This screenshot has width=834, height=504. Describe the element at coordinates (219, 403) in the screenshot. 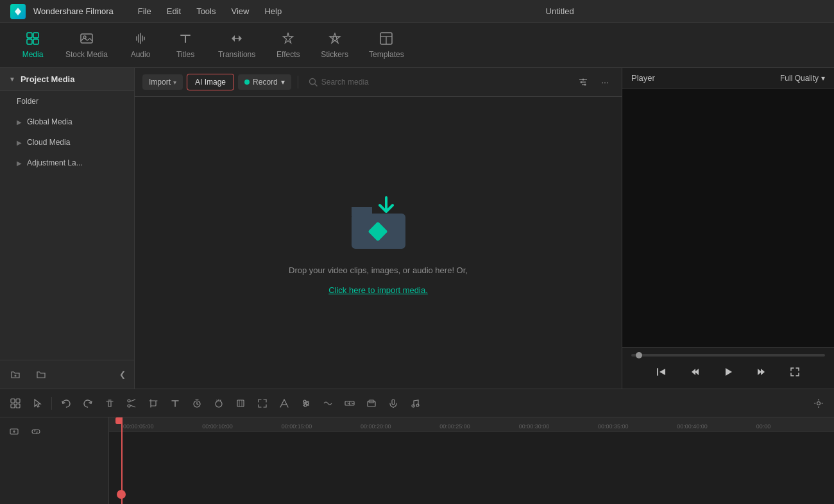

I see `timeline-speed-button` at that location.